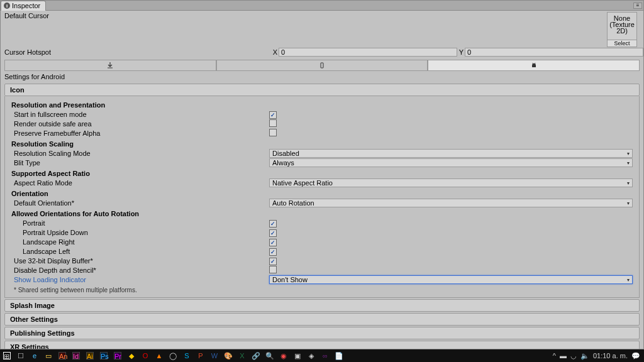 The height and width of the screenshot is (362, 644). Describe the element at coordinates (140, 153) in the screenshot. I see `scaling-mode-label: Resolution Scaling Mode` at that location.